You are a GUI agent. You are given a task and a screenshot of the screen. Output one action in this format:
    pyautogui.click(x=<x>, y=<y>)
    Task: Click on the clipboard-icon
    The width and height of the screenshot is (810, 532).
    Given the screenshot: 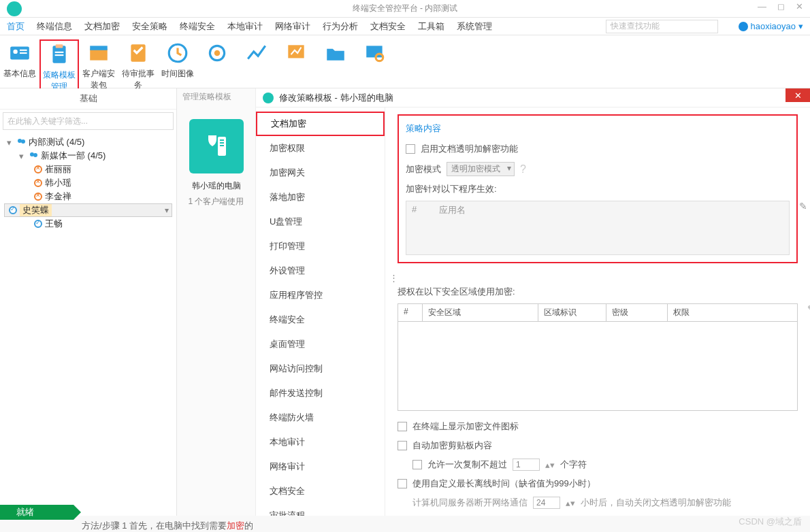 What is the action you would take?
    pyautogui.click(x=59, y=54)
    